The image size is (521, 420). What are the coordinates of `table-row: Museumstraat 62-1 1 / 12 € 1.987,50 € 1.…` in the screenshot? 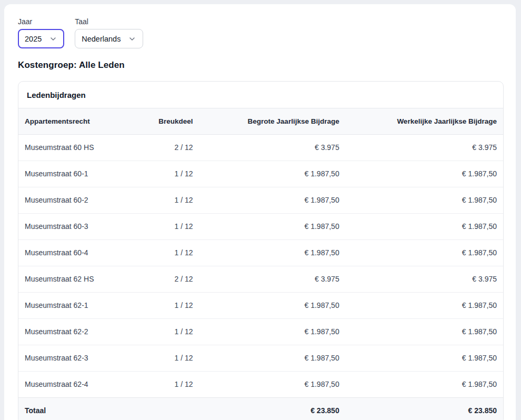 It's located at (261, 306).